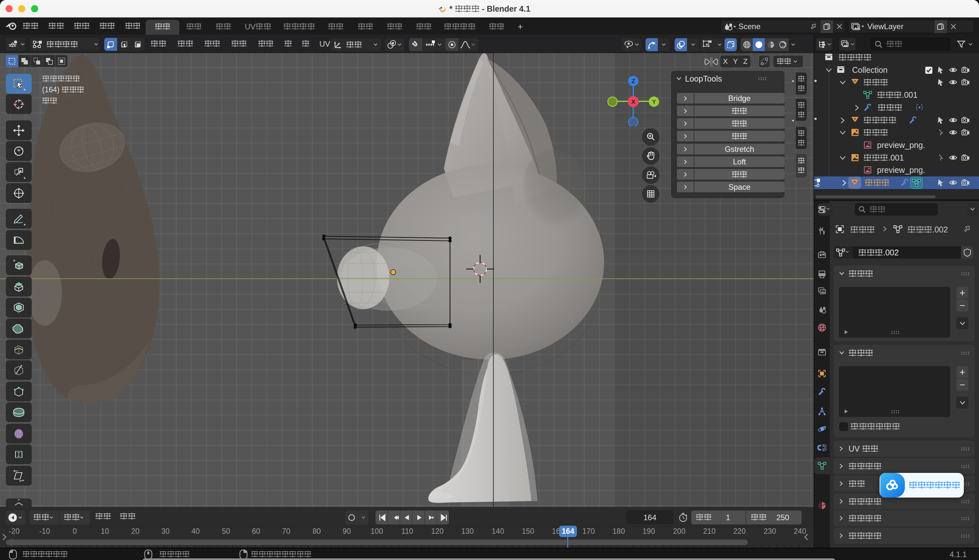 The height and width of the screenshot is (560, 979). I want to click on svg-text: Y, so click(654, 102).